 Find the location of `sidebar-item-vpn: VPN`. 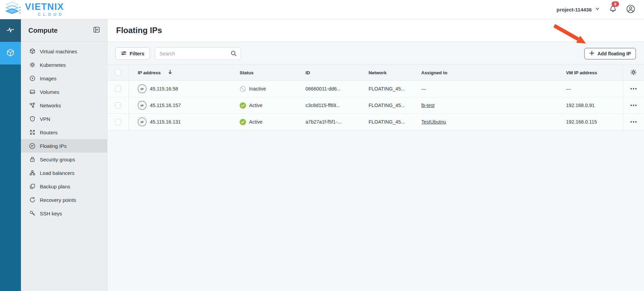

sidebar-item-vpn: VPN is located at coordinates (64, 119).